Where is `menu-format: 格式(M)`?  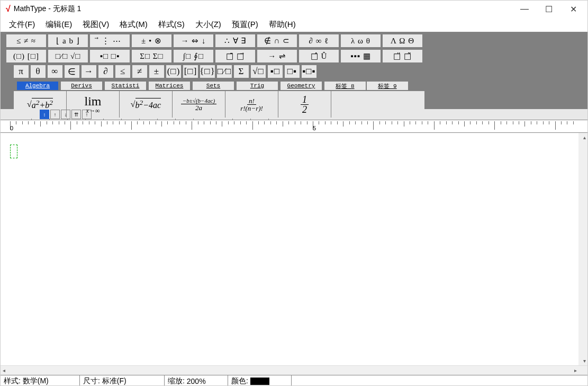 menu-format: 格式(M) is located at coordinates (133, 24).